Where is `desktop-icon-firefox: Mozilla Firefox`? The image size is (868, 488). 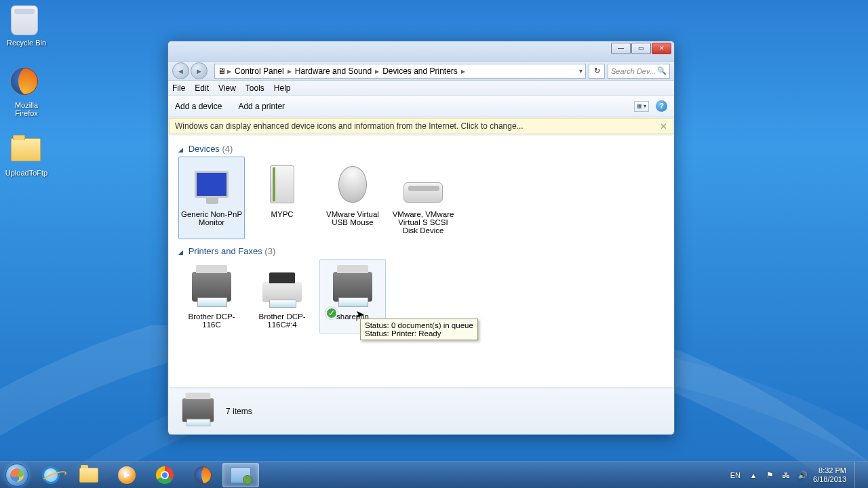
desktop-icon-firefox: Mozilla Firefox is located at coordinates (26, 92).